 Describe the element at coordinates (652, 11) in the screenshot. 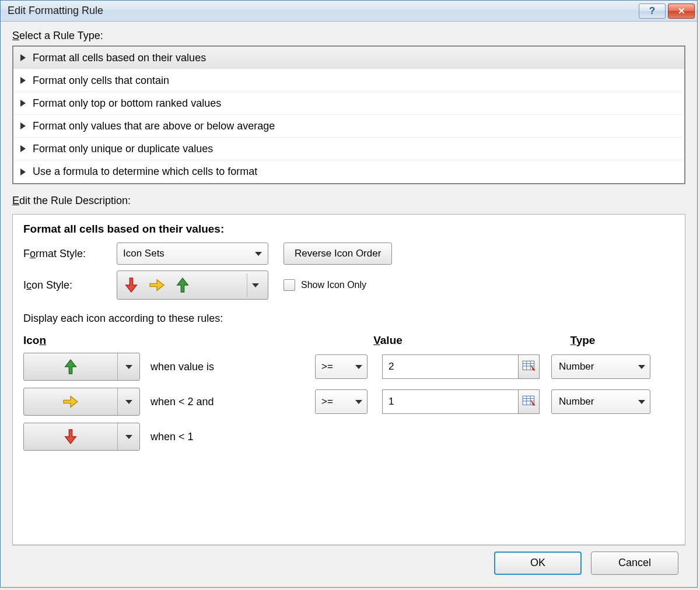

I see `help-button: ?` at that location.